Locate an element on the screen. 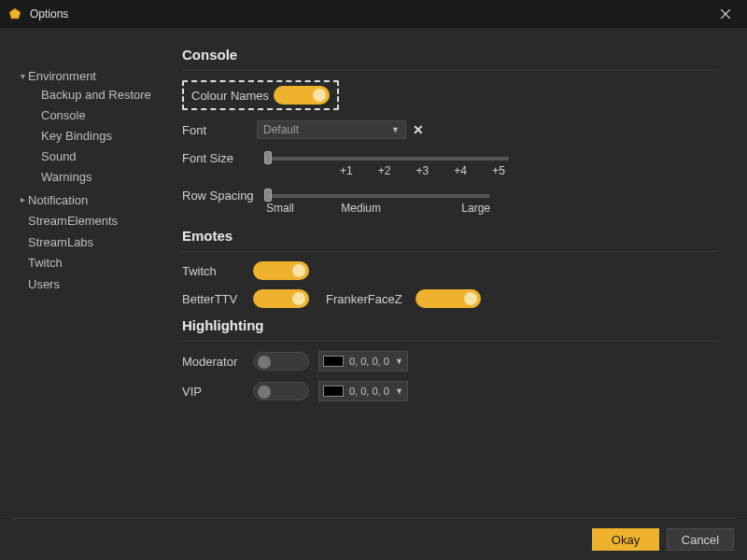  row-spacing-label: Row Spacing is located at coordinates (219, 194).